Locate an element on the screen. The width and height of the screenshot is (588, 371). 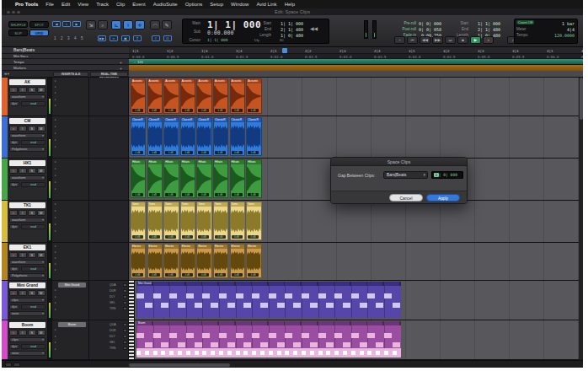
zoomer-tool-icon: ⌕ is located at coordinates (103, 25).